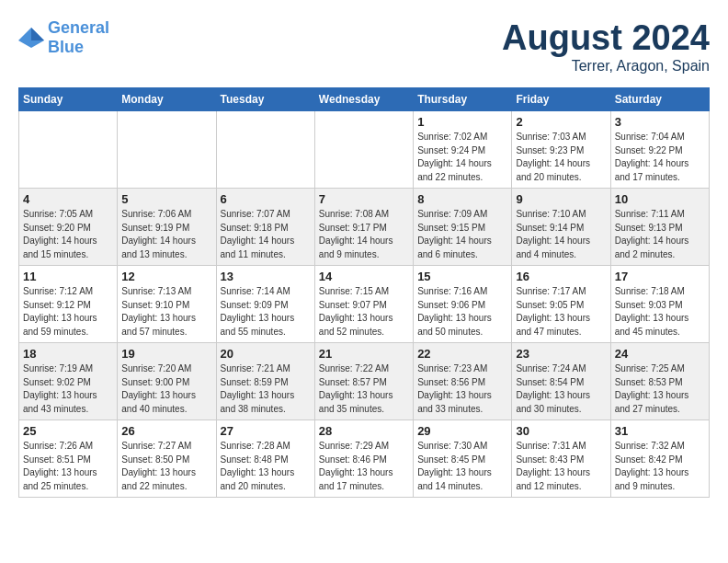 This screenshot has width=728, height=563. Describe the element at coordinates (660, 389) in the screenshot. I see `day-info: Sunrise: 7:25 AM Sunset: 8:53 PM Dayligh…` at that location.